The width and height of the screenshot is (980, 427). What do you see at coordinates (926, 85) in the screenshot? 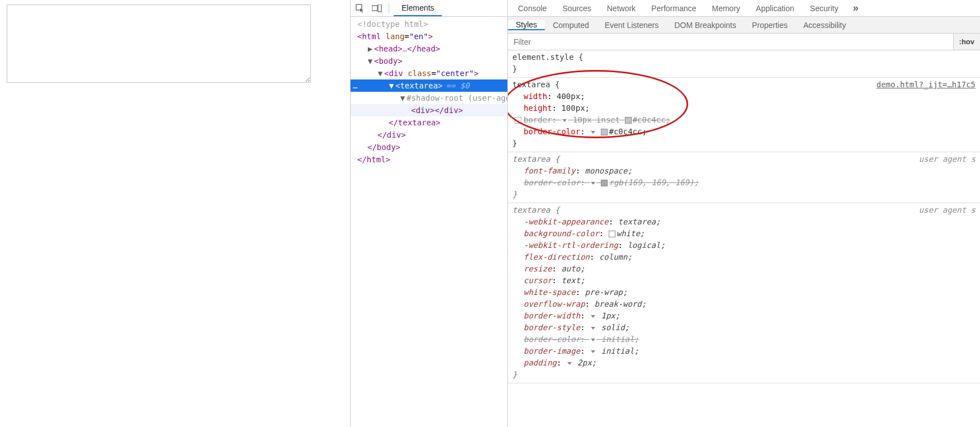
I see `rule-origin-link: demo.html?_ijt=…h17c5` at bounding box center [926, 85].